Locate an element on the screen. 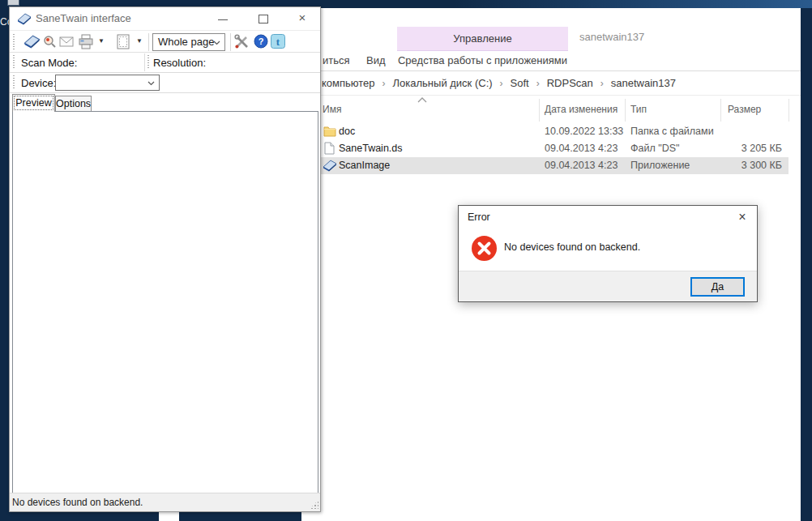 The width and height of the screenshot is (812, 521). page-mode-select: Whole page is located at coordinates (189, 42).